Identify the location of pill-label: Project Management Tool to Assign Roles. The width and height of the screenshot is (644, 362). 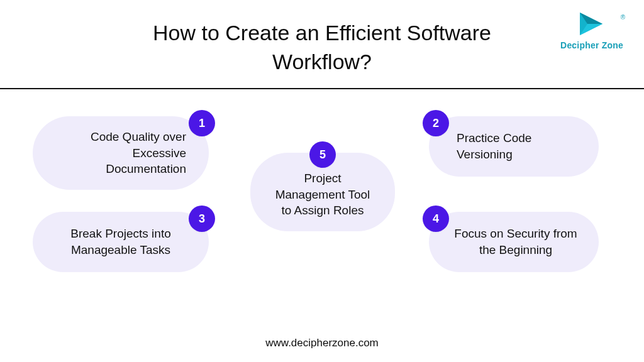
(323, 195).